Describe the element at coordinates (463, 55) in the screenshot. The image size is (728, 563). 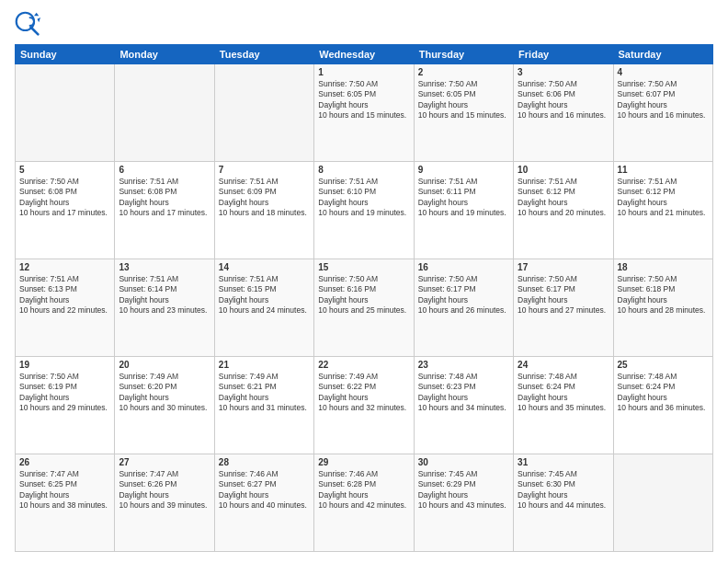
I see `weekday-header-thursday: Thursday` at that location.